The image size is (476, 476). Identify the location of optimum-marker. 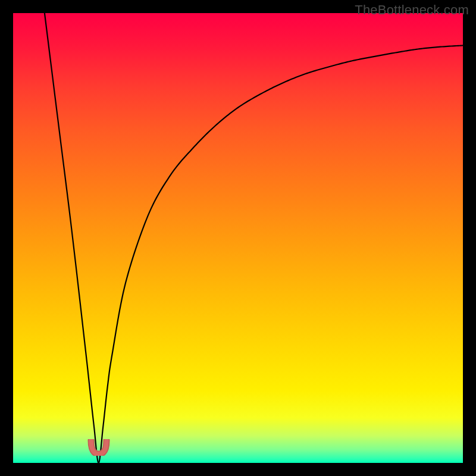
(99, 447).